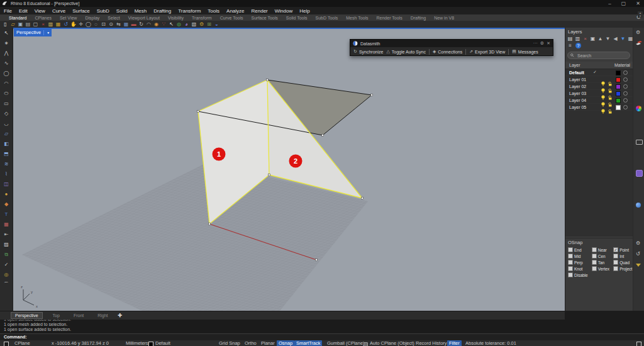 The height and width of the screenshot is (346, 644). Describe the element at coordinates (216, 24) in the screenshot. I see `help-icon: ◒` at that location.